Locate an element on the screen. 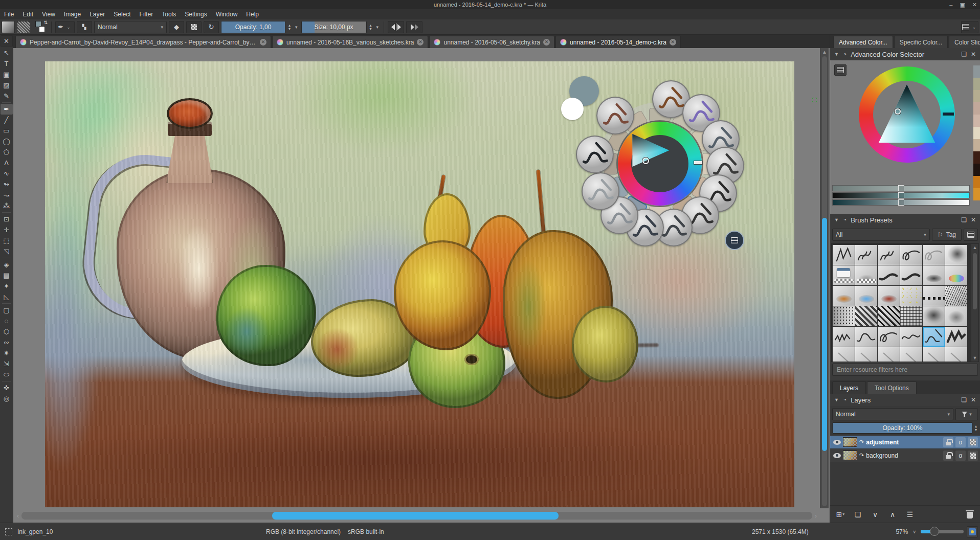  freehand-path-tool: ↬ is located at coordinates (7, 184).